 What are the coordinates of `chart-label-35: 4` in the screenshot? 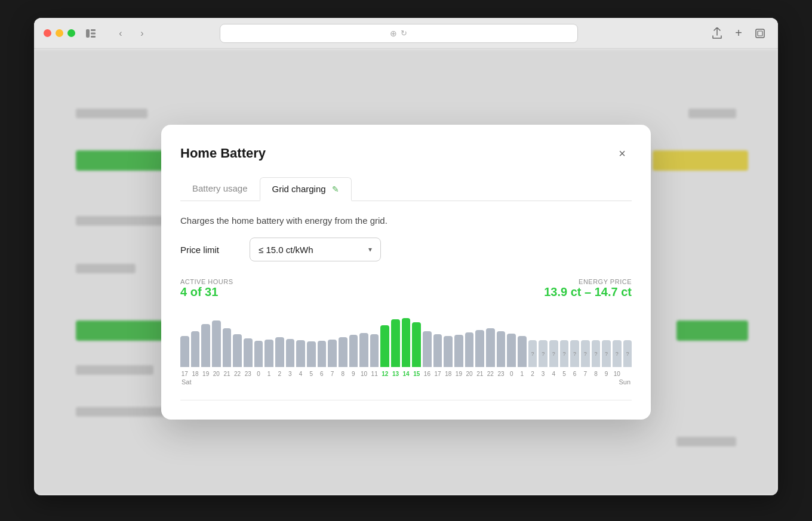 It's located at (554, 374).